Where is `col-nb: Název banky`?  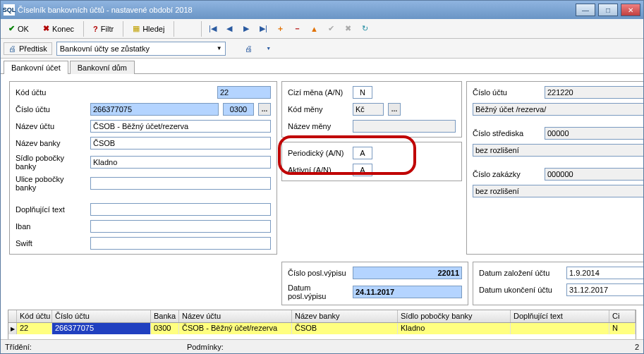
col-nb: Název banky is located at coordinates (345, 316).